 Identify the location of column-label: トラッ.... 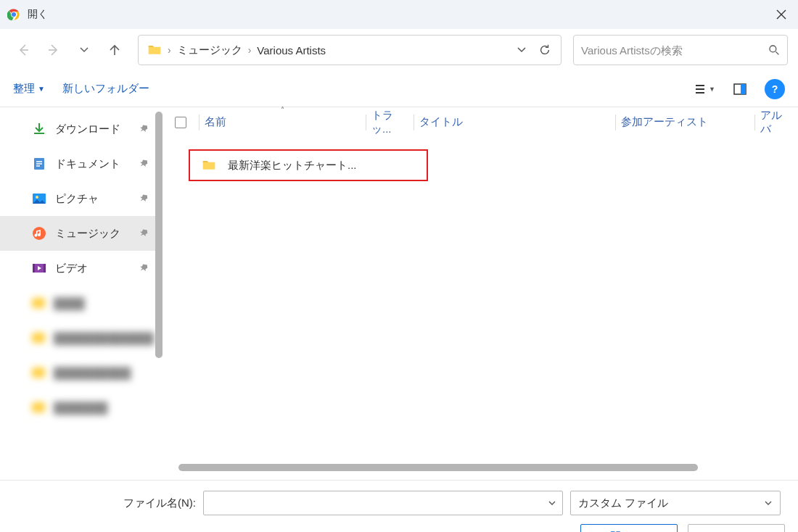
(390, 122).